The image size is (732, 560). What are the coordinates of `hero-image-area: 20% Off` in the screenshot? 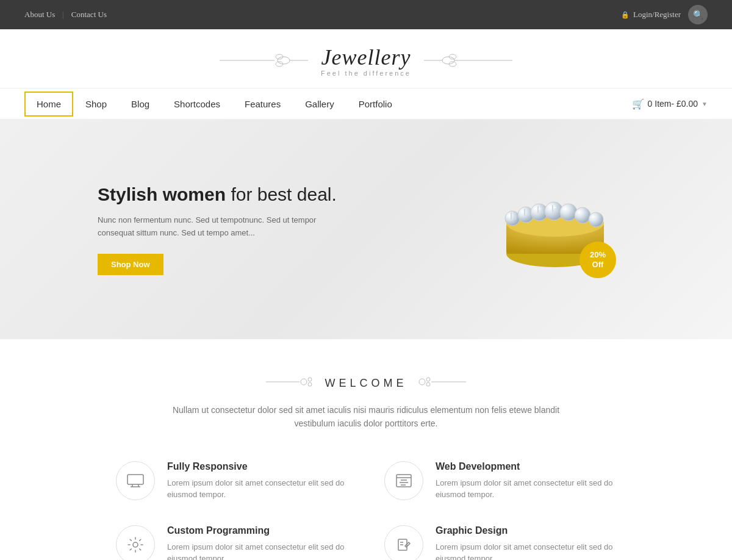 It's located at (555, 229).